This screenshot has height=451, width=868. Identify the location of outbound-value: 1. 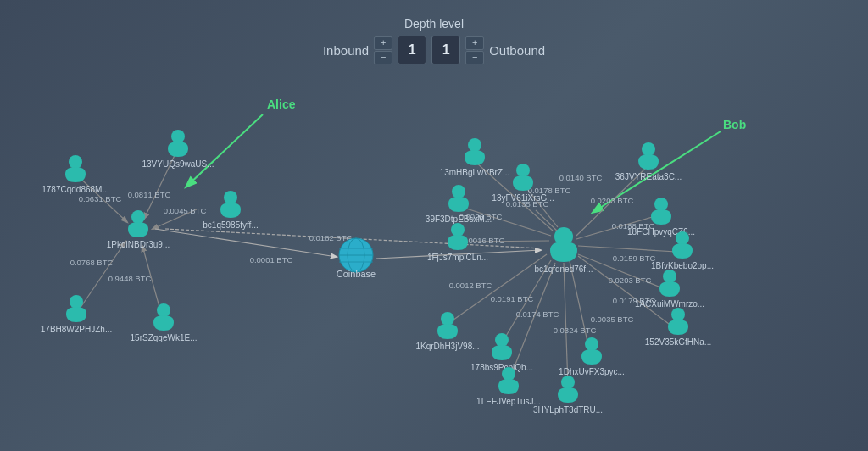
(446, 50).